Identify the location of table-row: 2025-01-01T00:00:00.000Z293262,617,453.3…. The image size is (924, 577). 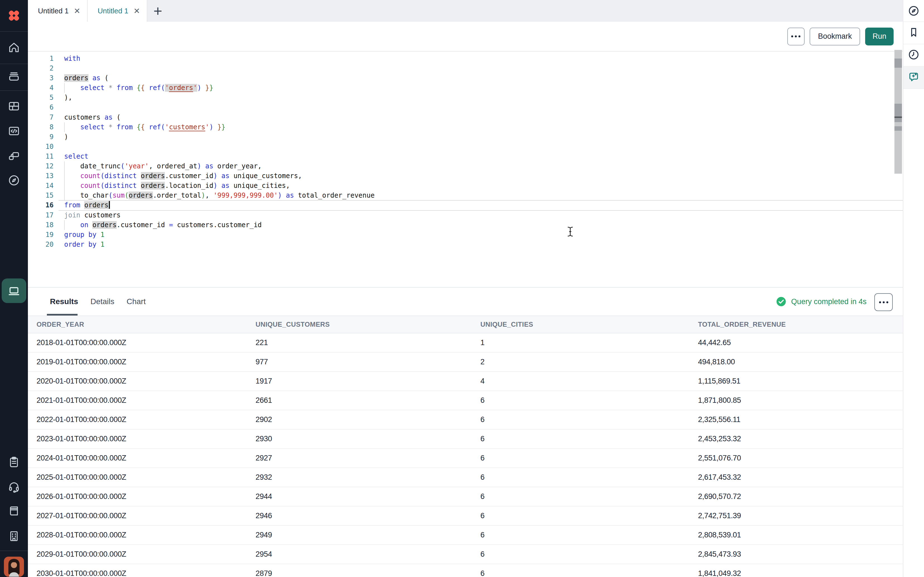
(465, 478).